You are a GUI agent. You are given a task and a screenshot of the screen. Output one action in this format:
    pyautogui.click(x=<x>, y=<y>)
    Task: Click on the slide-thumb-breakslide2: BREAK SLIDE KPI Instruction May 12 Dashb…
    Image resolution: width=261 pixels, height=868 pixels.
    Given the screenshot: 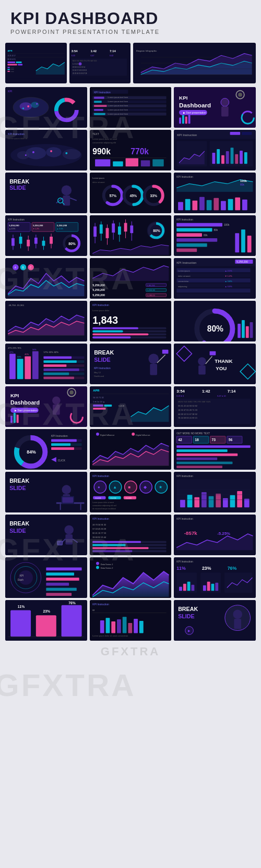 What is the action you would take?
    pyautogui.click(x=130, y=364)
    